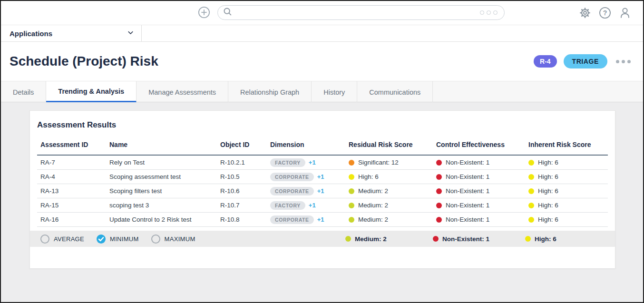  What do you see at coordinates (165, 163) in the screenshot?
I see `cell-name: Rely on Test` at bounding box center [165, 163].